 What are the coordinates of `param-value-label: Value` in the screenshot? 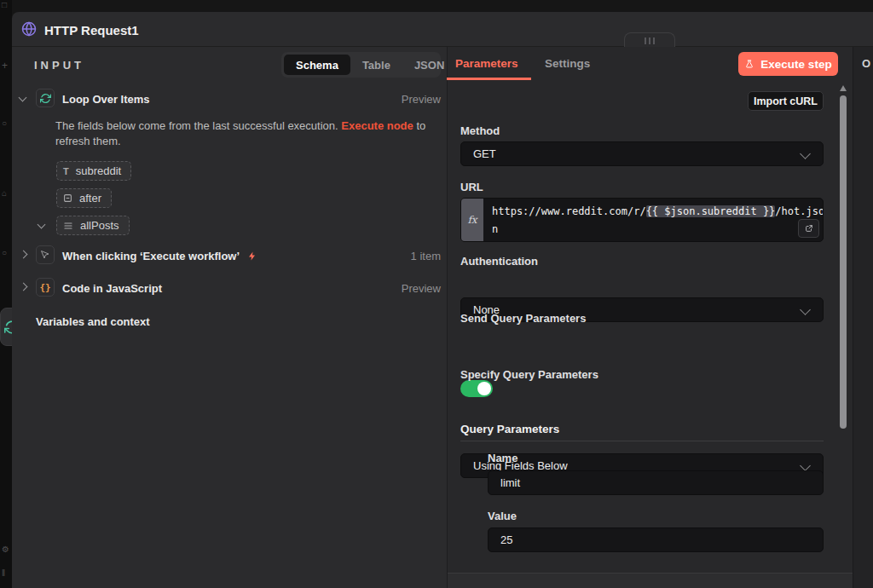 It's located at (502, 516).